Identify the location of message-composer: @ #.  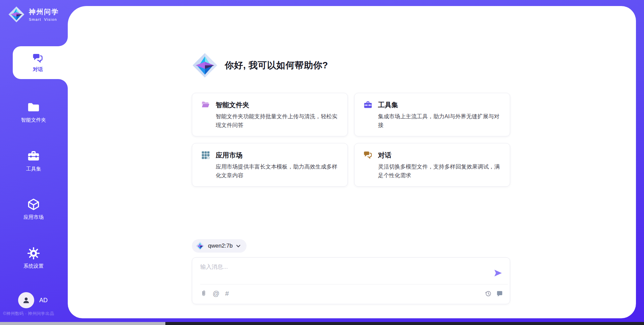
(351, 281).